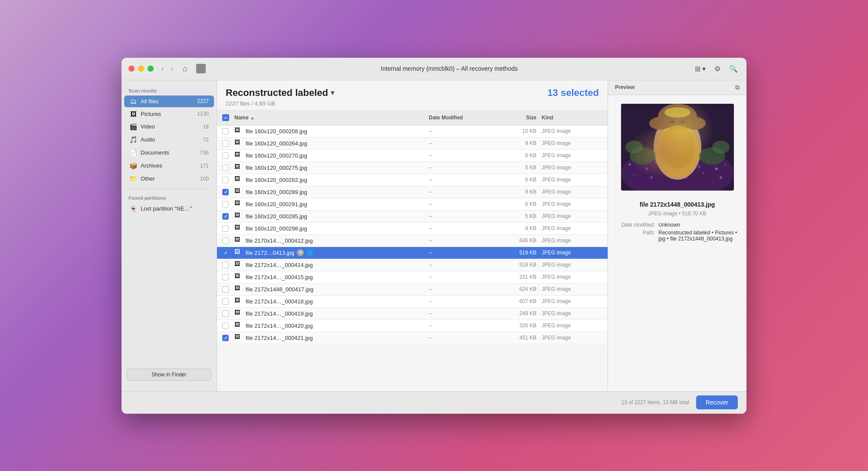 The image size is (868, 471). I want to click on show-finder-button: Show in Finder, so click(169, 375).